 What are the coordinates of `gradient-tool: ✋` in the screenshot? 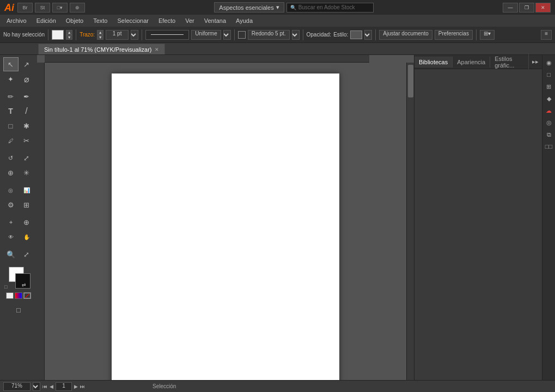 It's located at (27, 237).